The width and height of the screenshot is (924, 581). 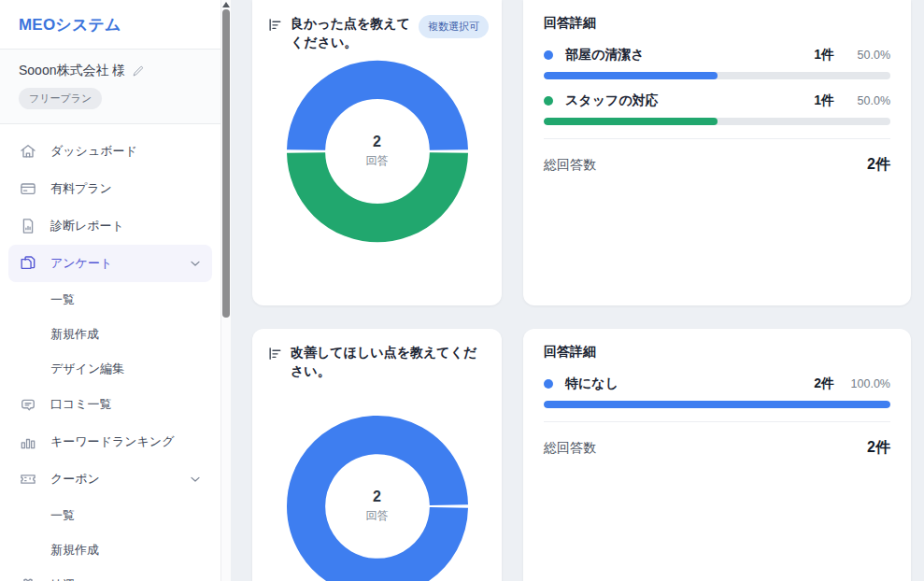 I want to click on ticket-icon, so click(x=28, y=479).